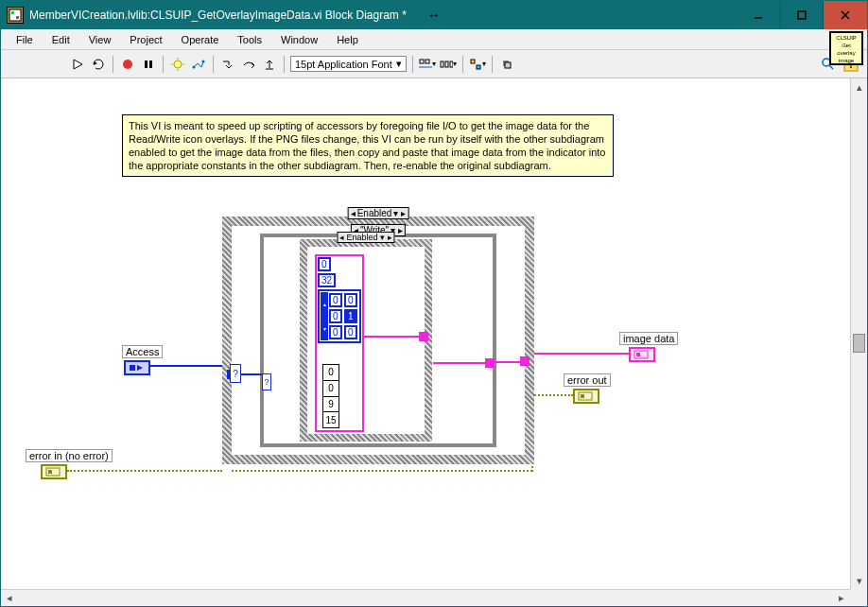  What do you see at coordinates (846, 49) in the screenshot?
I see `vi-icon-text: CLSUIP Get overlay image` at bounding box center [846, 49].